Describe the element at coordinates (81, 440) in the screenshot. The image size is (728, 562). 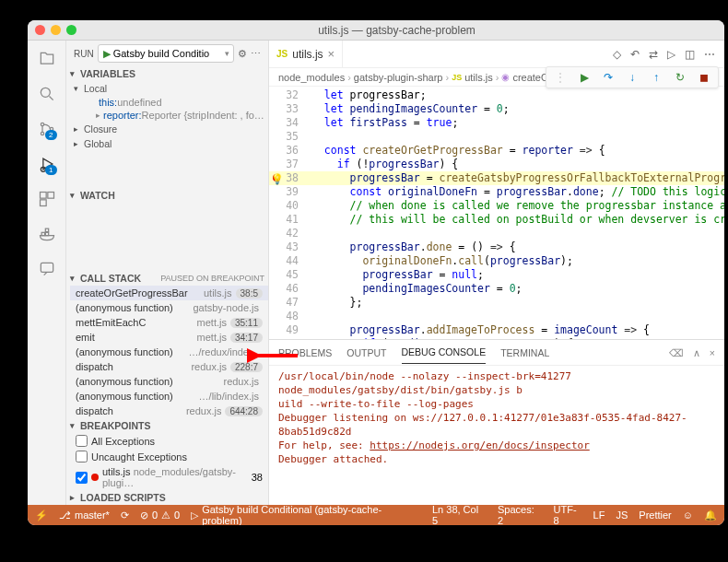
I see `all-exceptions-checkbox` at that location.